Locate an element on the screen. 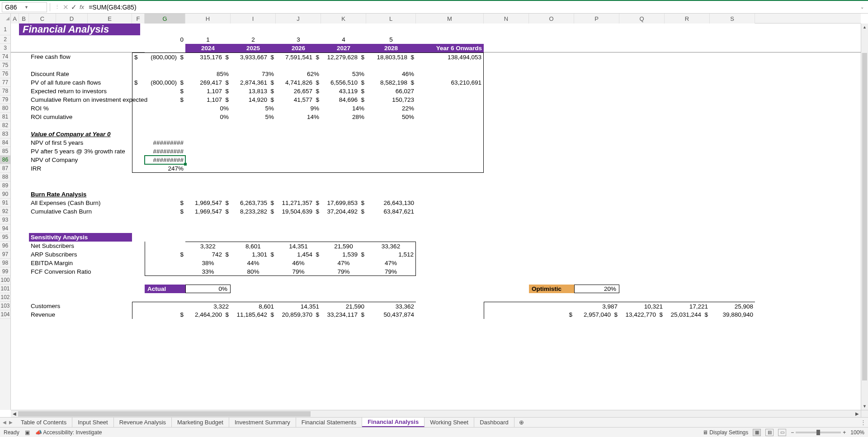 The image size is (868, 437). scenario-optimistic-label: Optimistic is located at coordinates (552, 289).